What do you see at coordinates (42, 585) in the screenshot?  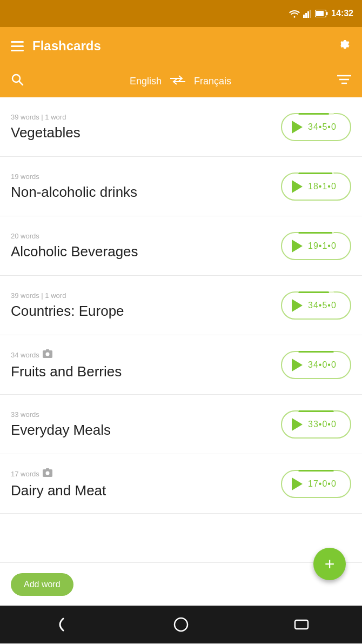 I see `add-word-button: Add word` at bounding box center [42, 585].